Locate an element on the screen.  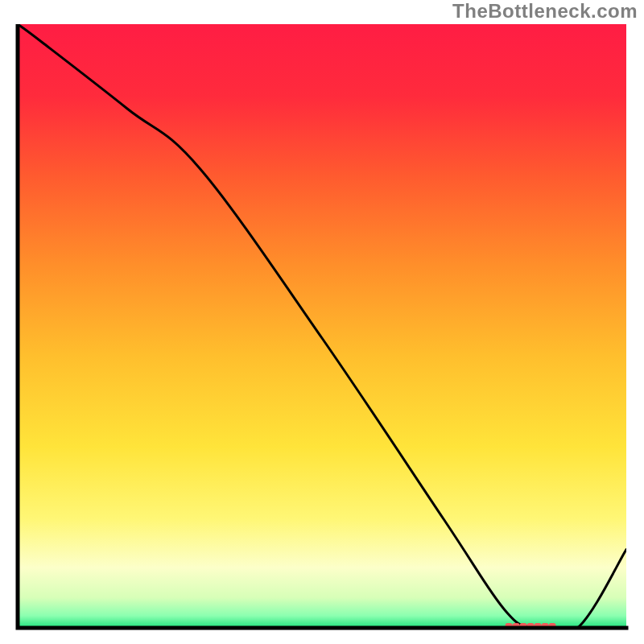
watermark-text: TheBottleneck.com is located at coordinates (545, 11).